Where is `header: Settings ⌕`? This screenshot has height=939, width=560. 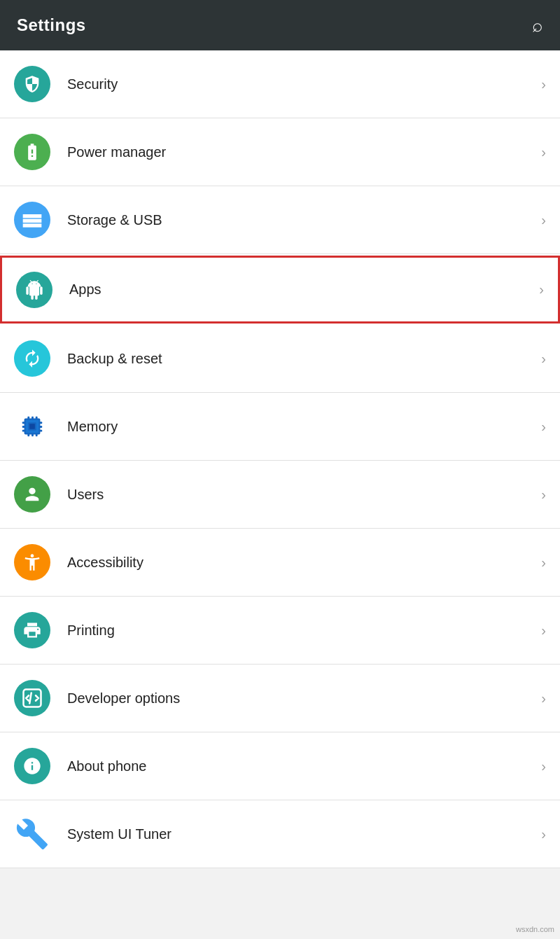
header: Settings ⌕ is located at coordinates (280, 25).